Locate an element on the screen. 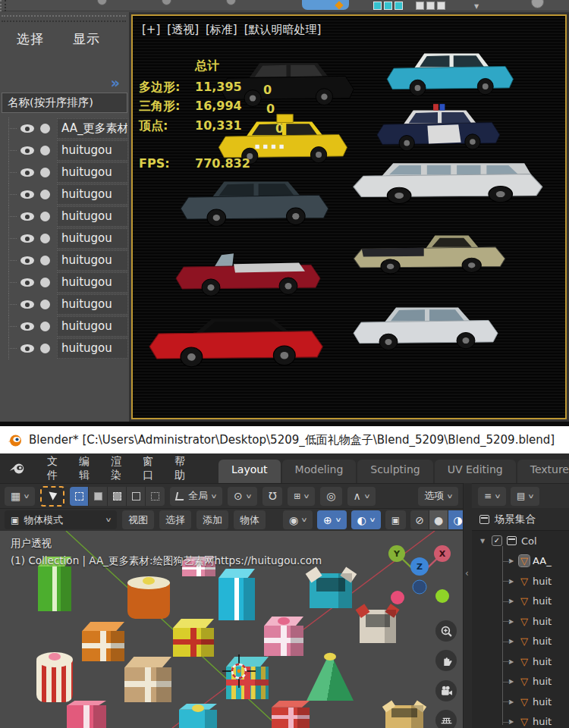  shading-material-button: ◑ is located at coordinates (455, 520).